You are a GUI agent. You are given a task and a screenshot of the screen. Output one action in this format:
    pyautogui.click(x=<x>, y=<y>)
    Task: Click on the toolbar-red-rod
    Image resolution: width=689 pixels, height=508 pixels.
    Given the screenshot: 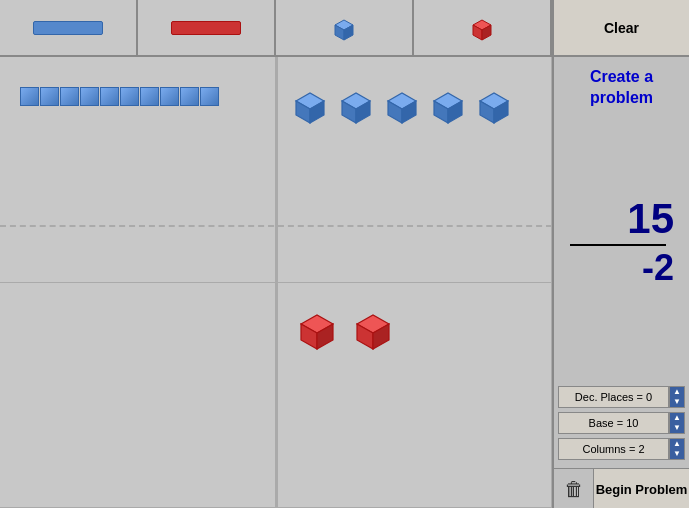 What is the action you would take?
    pyautogui.click(x=207, y=28)
    